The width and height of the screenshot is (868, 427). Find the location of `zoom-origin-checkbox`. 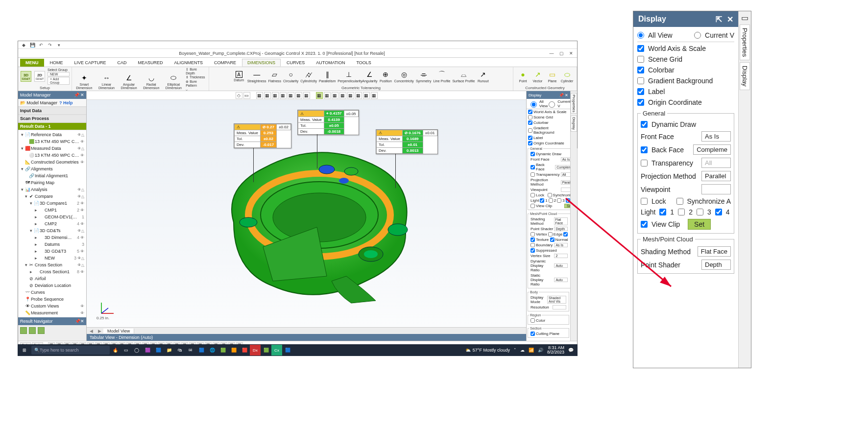

zoom-origin-checkbox is located at coordinates (641, 102).